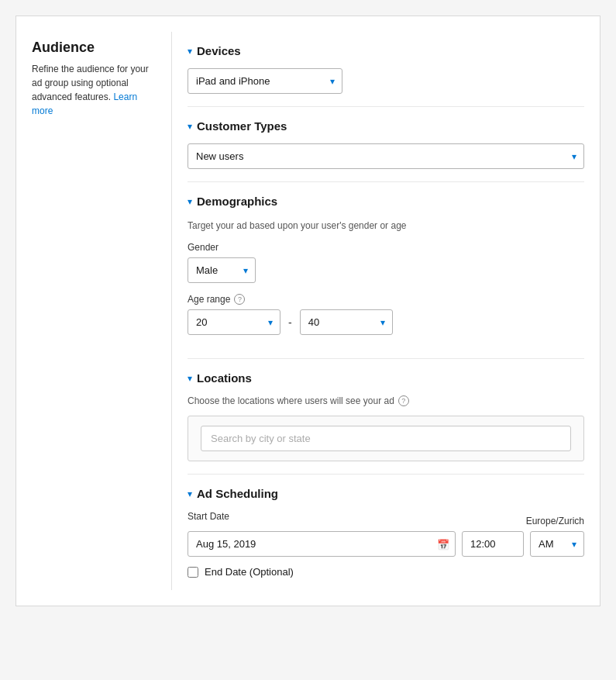 The image size is (616, 680). What do you see at coordinates (190, 378) in the screenshot?
I see `locations-chevron-icon: ▾` at bounding box center [190, 378].